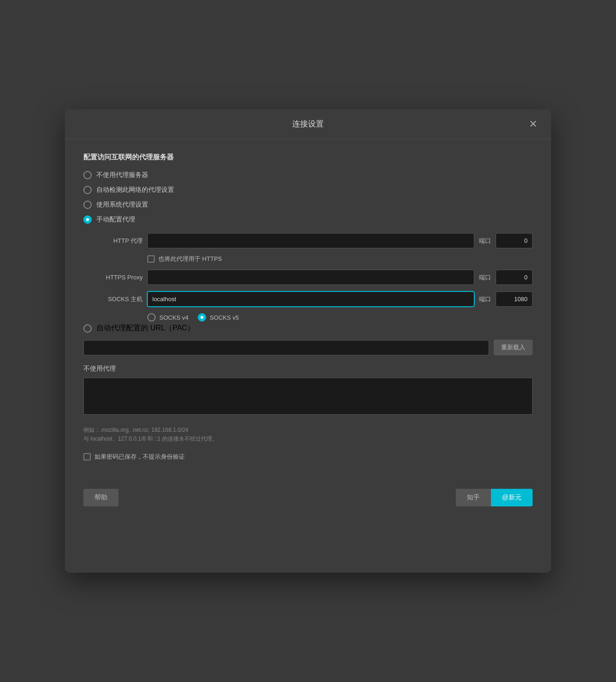 The width and height of the screenshot is (616, 682). What do you see at coordinates (87, 457) in the screenshot?
I see `auth-checkbox` at bounding box center [87, 457].